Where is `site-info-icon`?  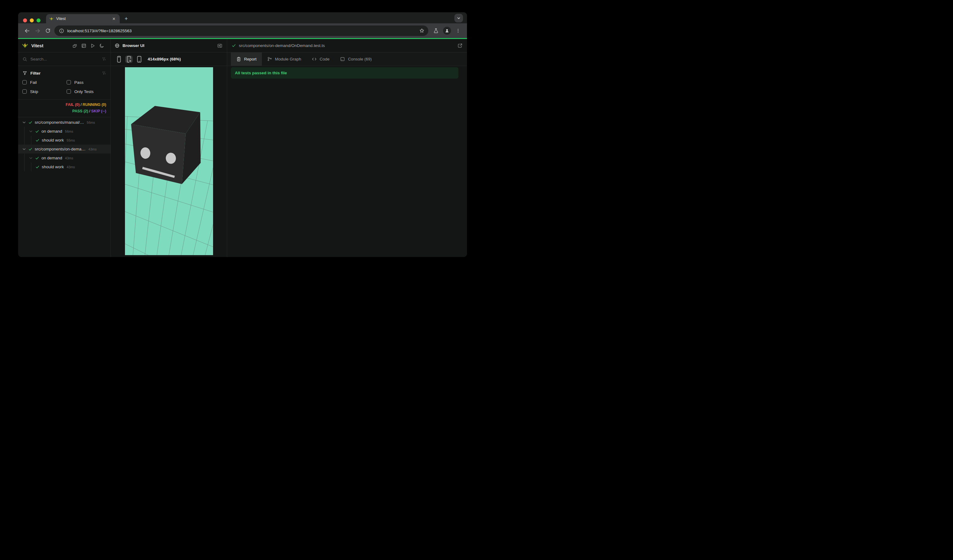
site-info-icon is located at coordinates (61, 31).